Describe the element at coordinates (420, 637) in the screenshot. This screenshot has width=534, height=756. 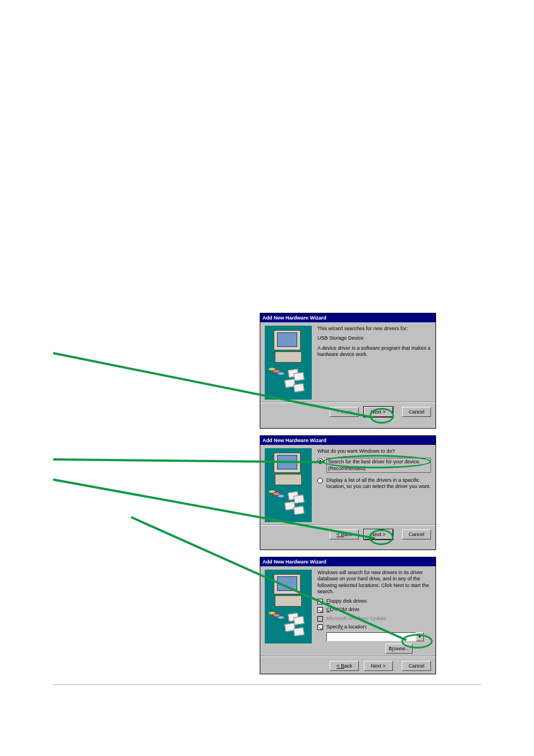
I see `location-dropdown-icon: ▼` at that location.